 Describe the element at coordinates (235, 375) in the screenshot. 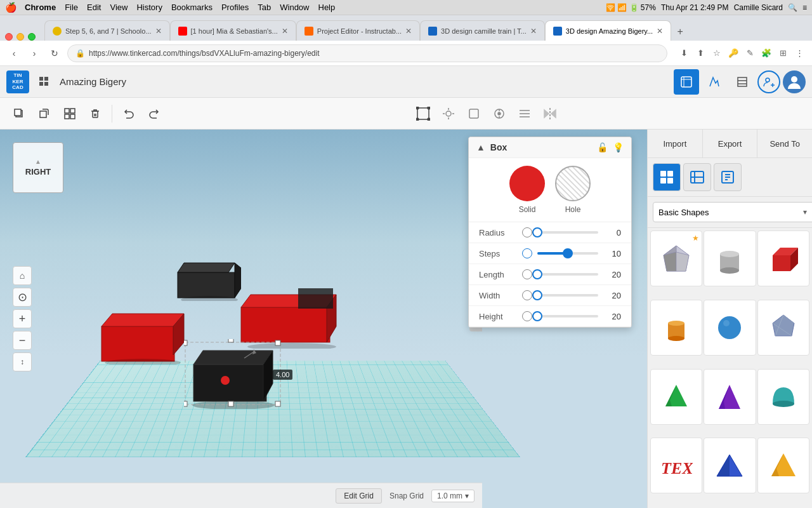

I see `selected-box` at that location.